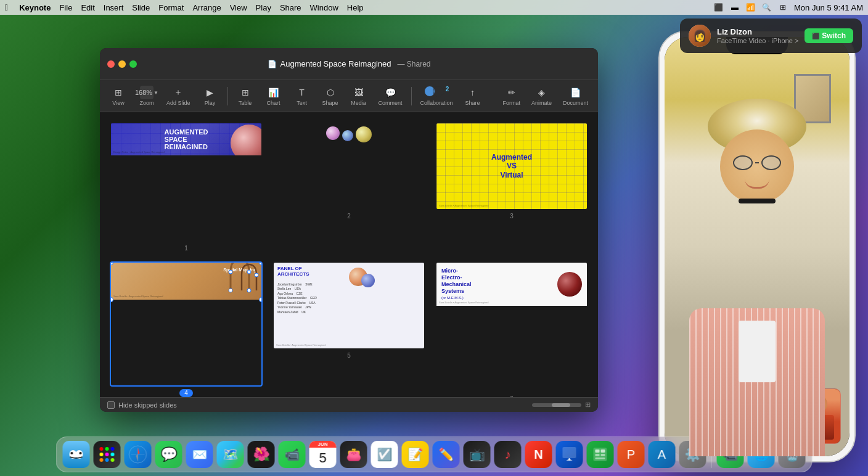 This screenshot has width=868, height=476. Describe the element at coordinates (169, 454) in the screenshot. I see `messages-icon-glyph: 💬` at that location.